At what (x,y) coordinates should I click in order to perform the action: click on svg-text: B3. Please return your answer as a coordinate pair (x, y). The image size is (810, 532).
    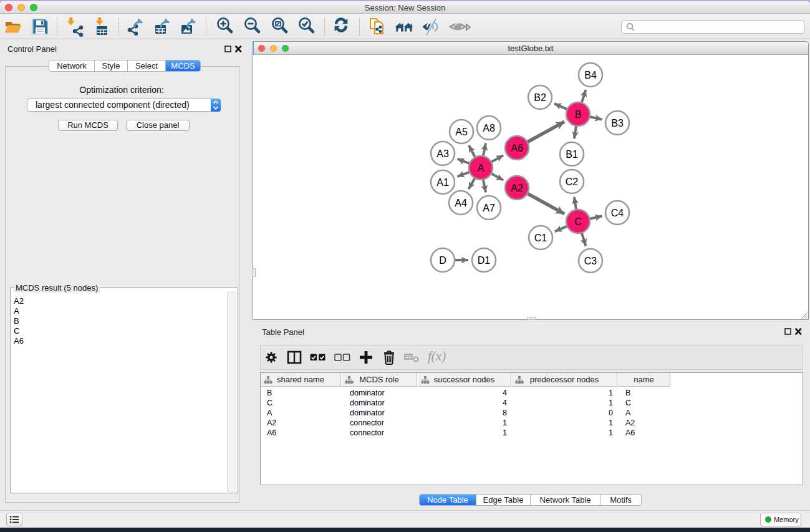
    Looking at the image, I should click on (617, 123).